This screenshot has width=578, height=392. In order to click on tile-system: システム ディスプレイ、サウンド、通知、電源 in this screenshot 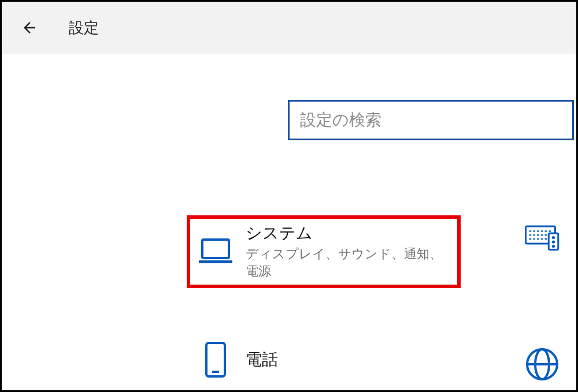, I will do `click(324, 252)`.